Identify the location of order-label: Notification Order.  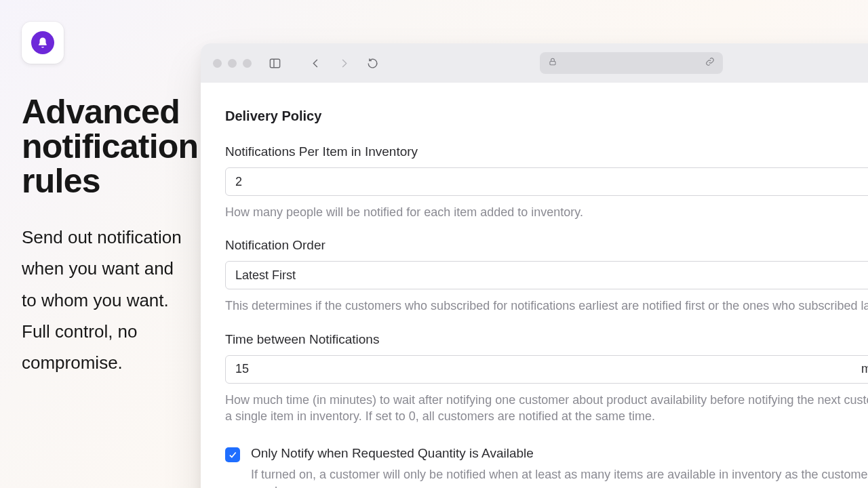
(547, 245).